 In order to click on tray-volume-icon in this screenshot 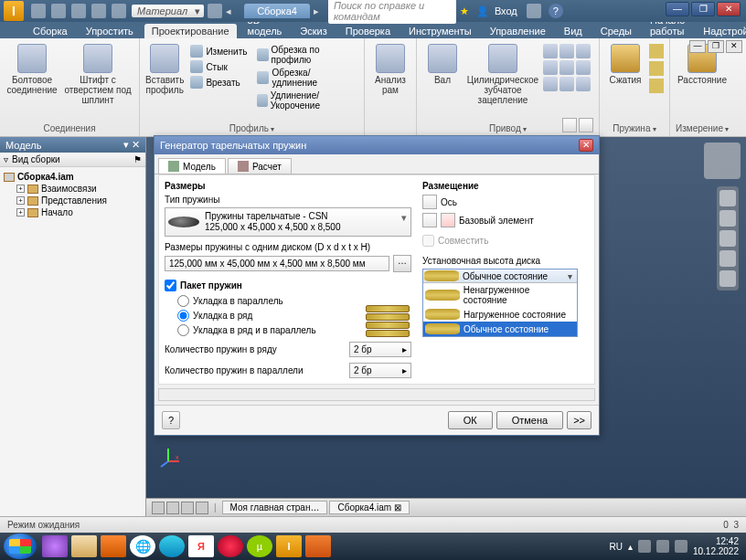, I will do `click(663, 546)`.